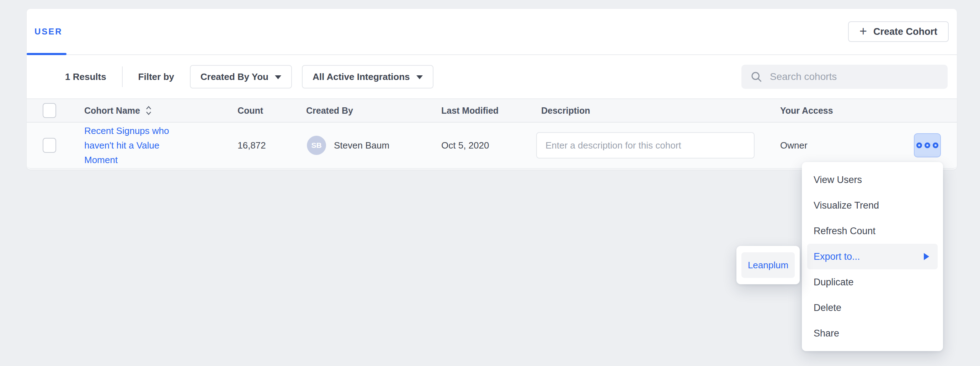  Describe the element at coordinates (928, 145) in the screenshot. I see `row-actions-button` at that location.